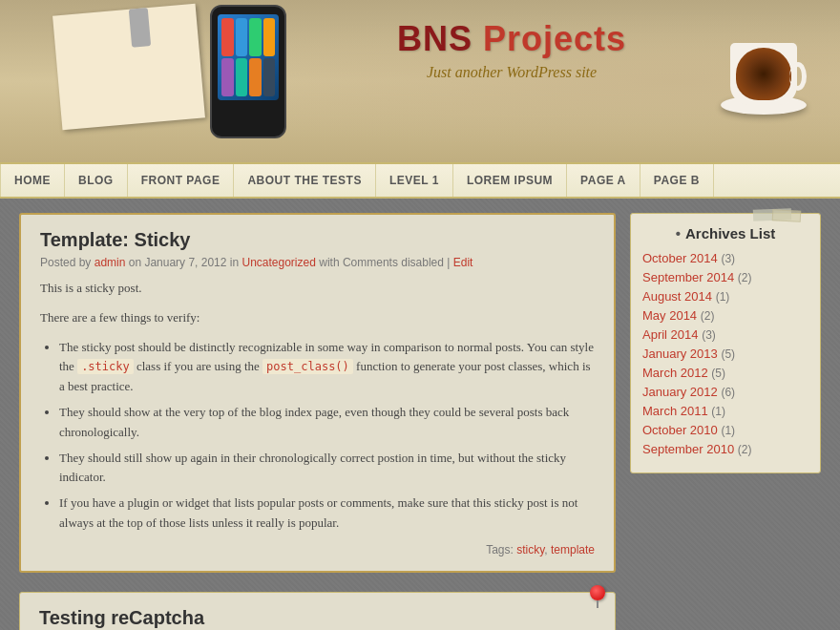 The image size is (840, 630). Describe the element at coordinates (725, 334) in the screenshot. I see `archive-item-4: April 2014 (3)` at that location.